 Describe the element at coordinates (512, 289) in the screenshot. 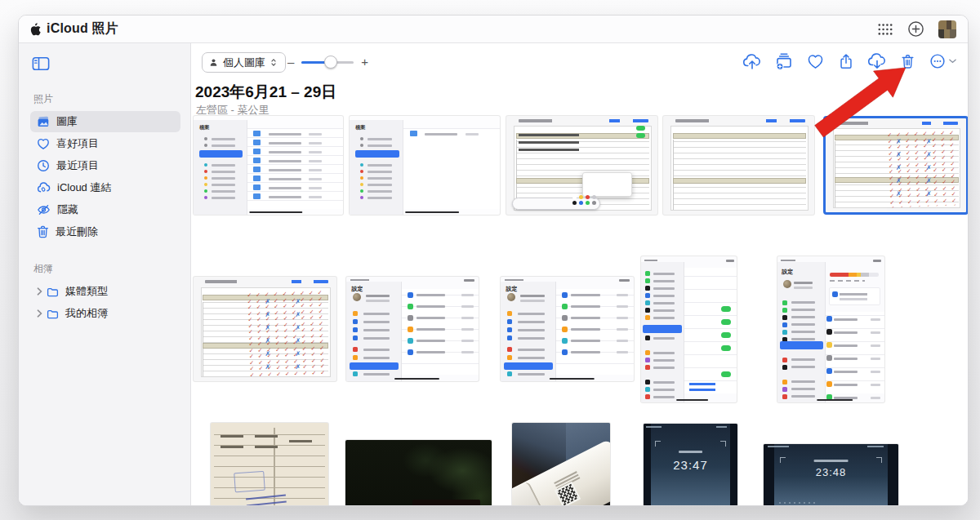

I see `mock-settings-title: 設定` at that location.